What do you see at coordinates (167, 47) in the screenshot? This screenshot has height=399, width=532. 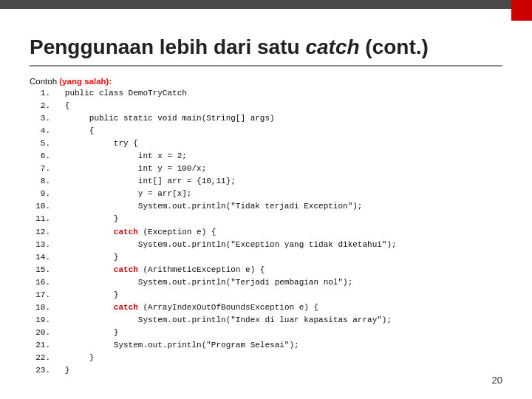 I see `title-prefix: Penggunaan lebih dari satu` at bounding box center [167, 47].